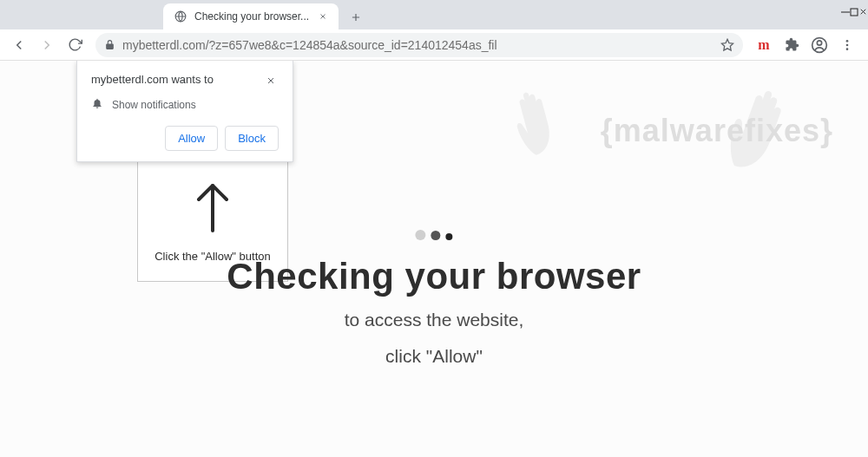 The height and width of the screenshot is (457, 868). Describe the element at coordinates (434, 277) in the screenshot. I see `page-heading: Checking your browser` at that location.